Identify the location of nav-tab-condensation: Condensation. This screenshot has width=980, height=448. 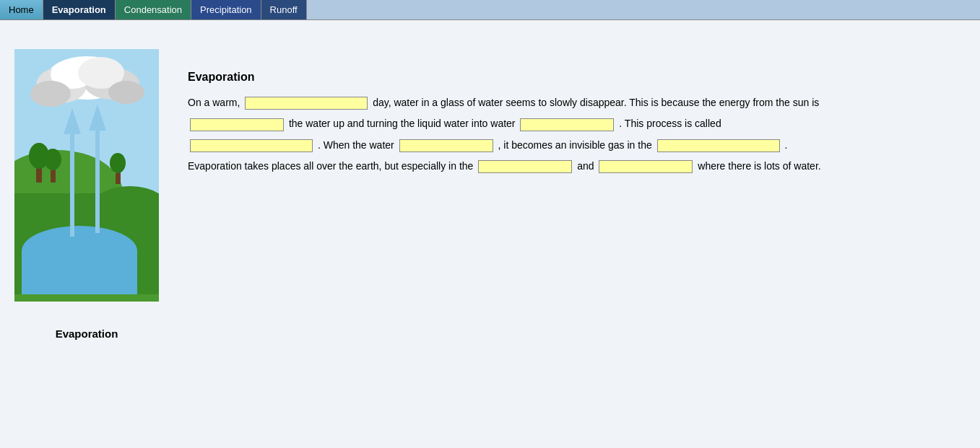
(153, 10).